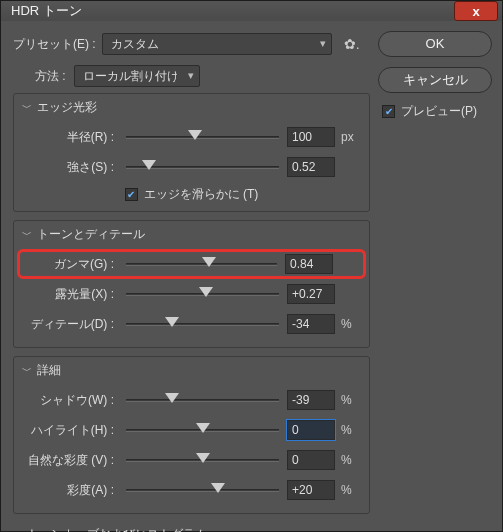 The width and height of the screenshot is (503, 532). I want to click on gamma-row-highlight: ガンマ(G) :, so click(192, 264).